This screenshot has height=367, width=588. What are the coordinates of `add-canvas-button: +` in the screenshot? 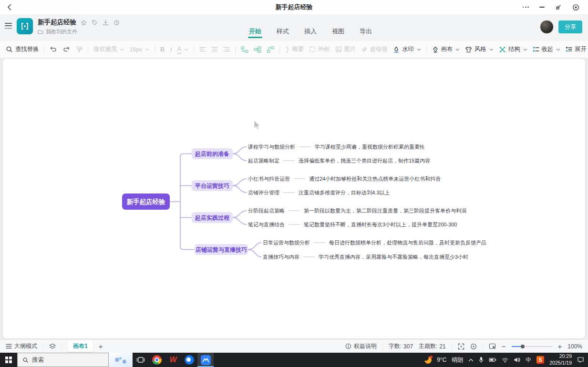 It's located at (101, 346).